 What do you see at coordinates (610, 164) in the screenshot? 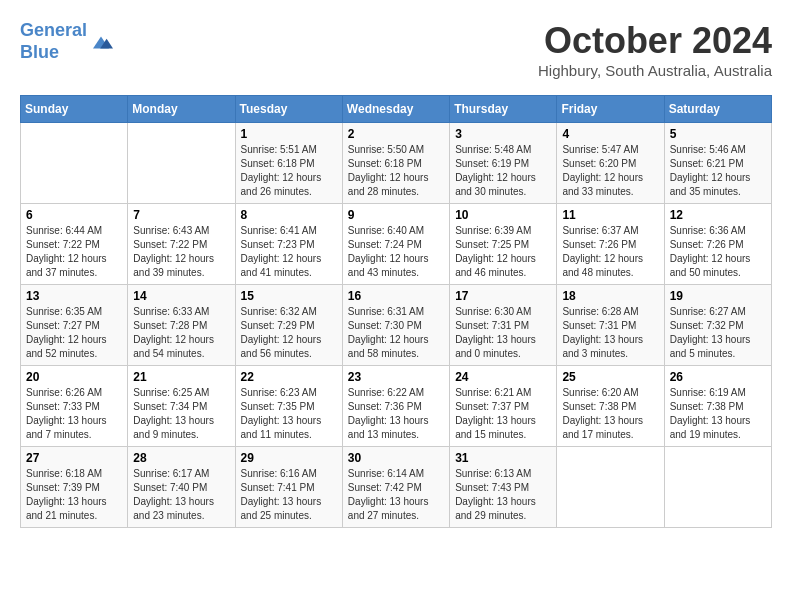
I see `calendar-cell: 4Sunrise: 5:47 AM Sunset: 6:20 PM Daylig…` at bounding box center [610, 164].